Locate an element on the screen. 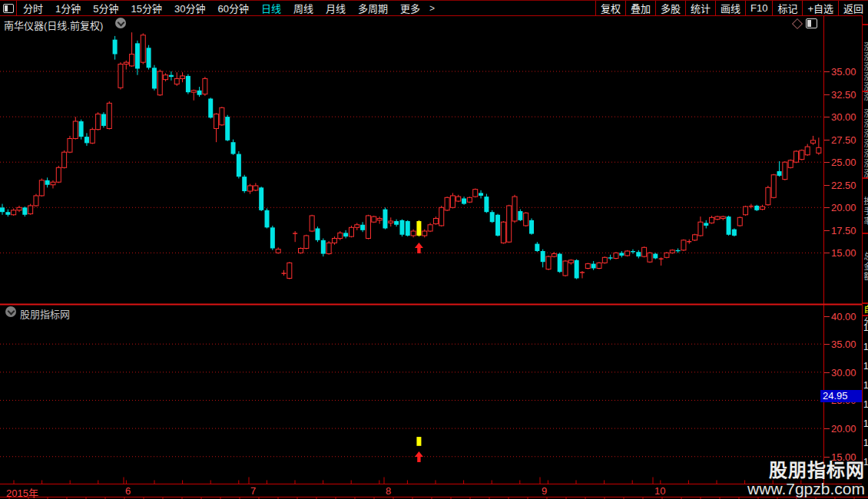 This screenshot has height=499, width=868. month-label: 7 is located at coordinates (253, 491).